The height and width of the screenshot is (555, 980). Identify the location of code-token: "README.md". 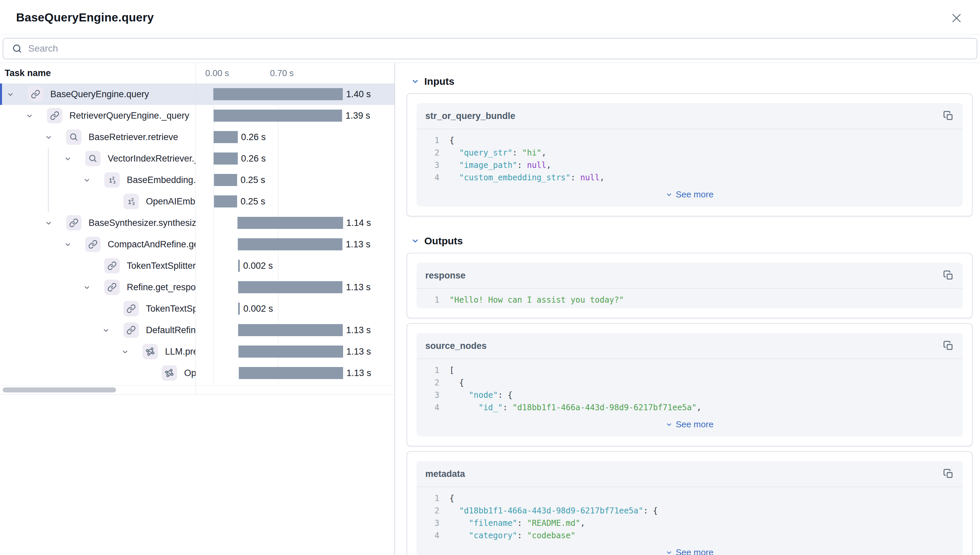
(554, 523).